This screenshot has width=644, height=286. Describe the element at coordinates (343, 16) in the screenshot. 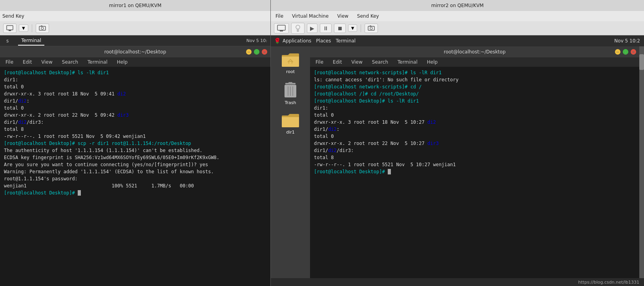

I see `right-menu-view: View` at that location.